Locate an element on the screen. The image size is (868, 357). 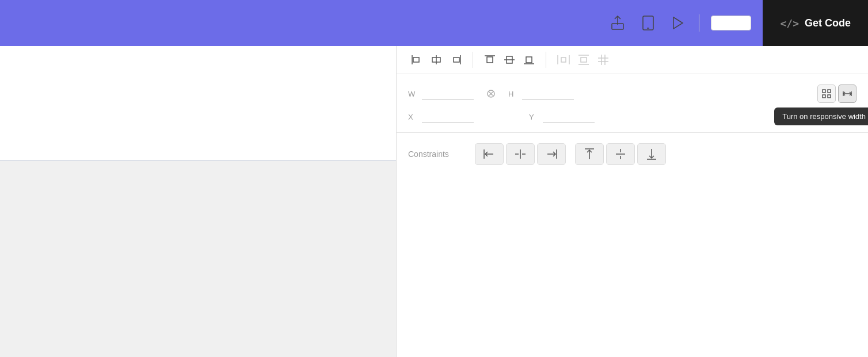
align-bottom-button is located at coordinates (529, 60).